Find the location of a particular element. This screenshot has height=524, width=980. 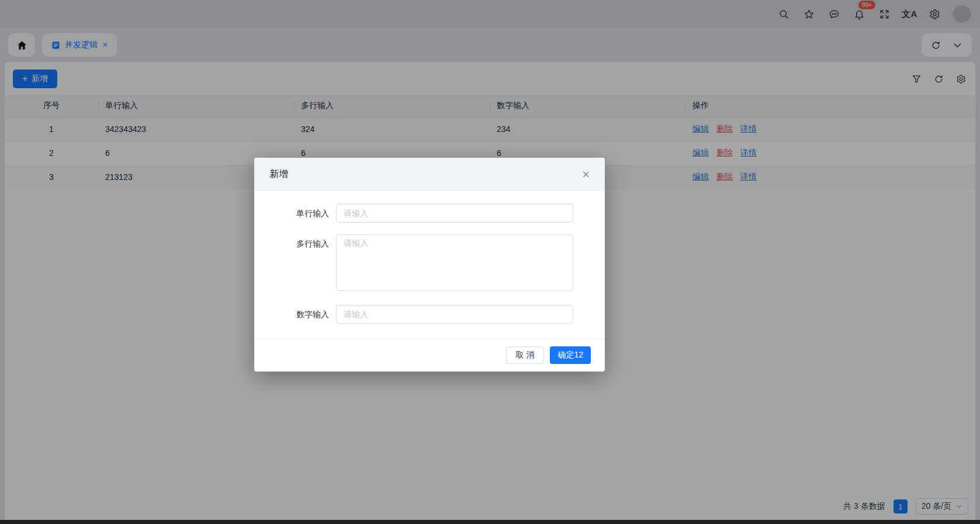

form-row-single-input: 单行输入 is located at coordinates (430, 213).